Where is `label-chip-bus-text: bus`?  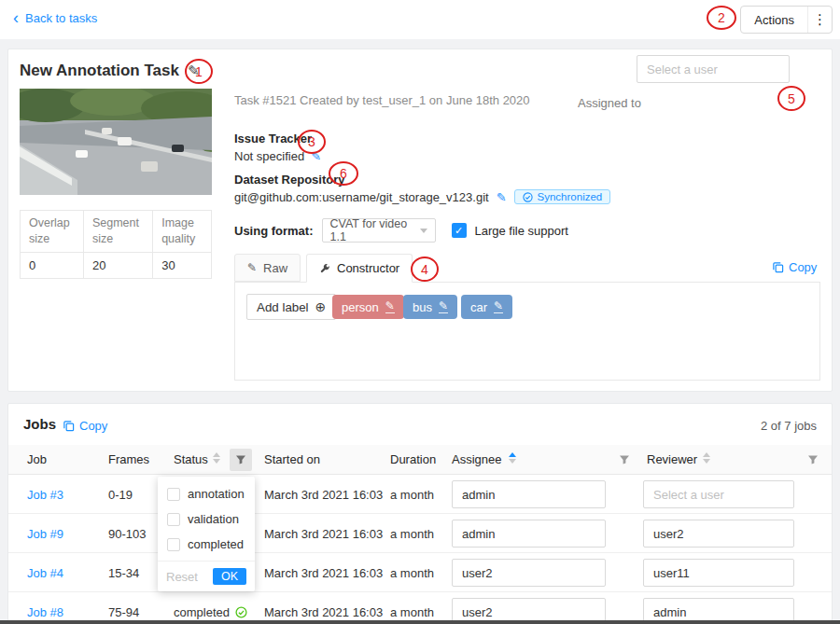 label-chip-bus-text: bus is located at coordinates (422, 308).